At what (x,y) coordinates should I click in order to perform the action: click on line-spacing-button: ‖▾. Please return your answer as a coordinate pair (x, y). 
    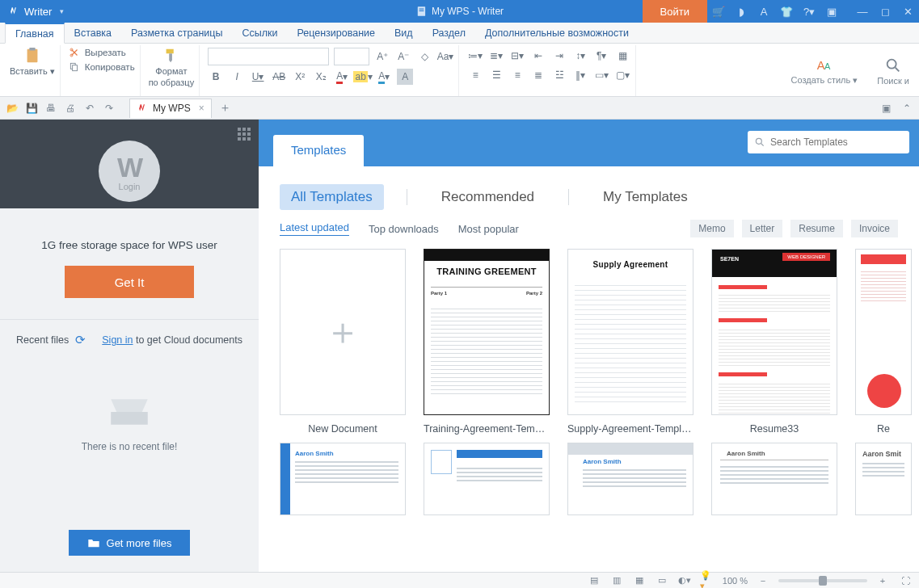
    Looking at the image, I should click on (580, 75).